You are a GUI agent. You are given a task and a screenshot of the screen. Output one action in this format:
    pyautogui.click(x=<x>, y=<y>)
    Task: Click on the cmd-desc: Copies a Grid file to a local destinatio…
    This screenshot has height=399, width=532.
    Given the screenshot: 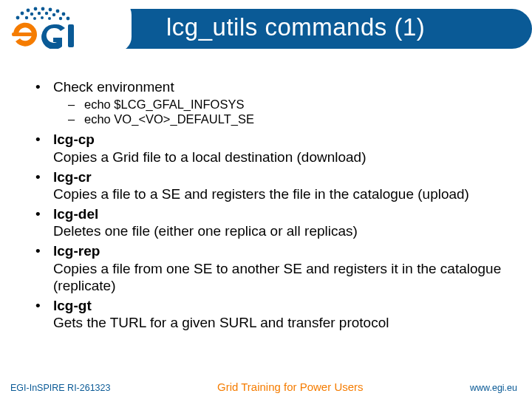 What is the action you would take?
    pyautogui.click(x=279, y=157)
    